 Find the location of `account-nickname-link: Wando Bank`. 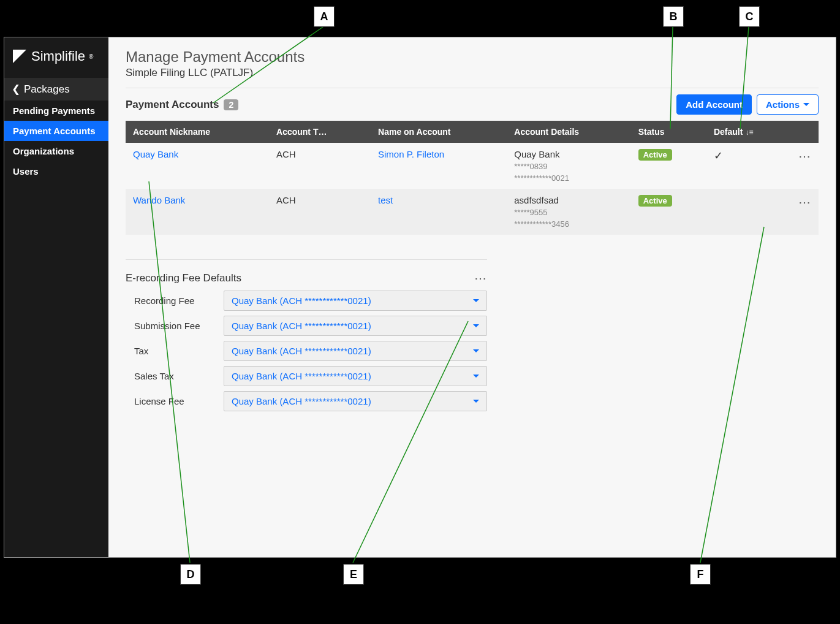

account-nickname-link: Wando Bank is located at coordinates (159, 200).